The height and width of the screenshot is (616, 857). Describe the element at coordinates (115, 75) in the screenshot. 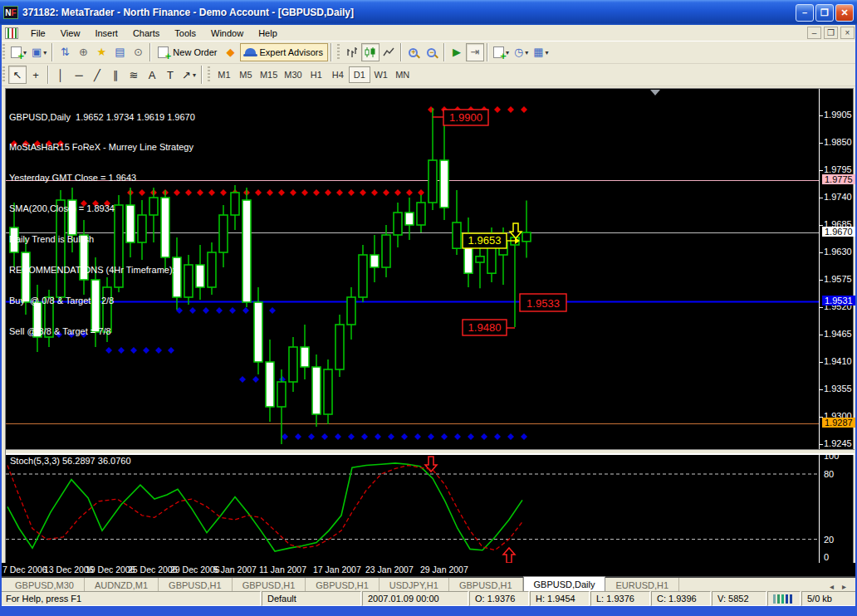

I see `channel-button: ∥` at that location.